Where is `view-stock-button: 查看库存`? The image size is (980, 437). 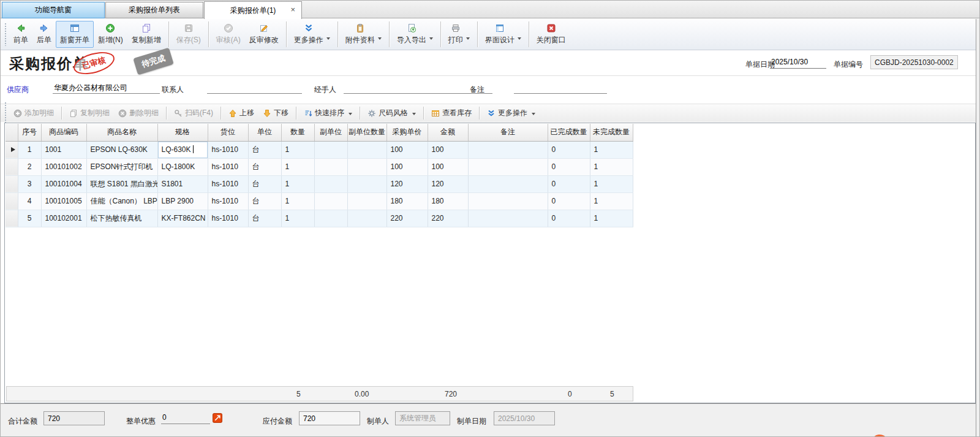
view-stock-button: 查看库存 is located at coordinates (451, 113).